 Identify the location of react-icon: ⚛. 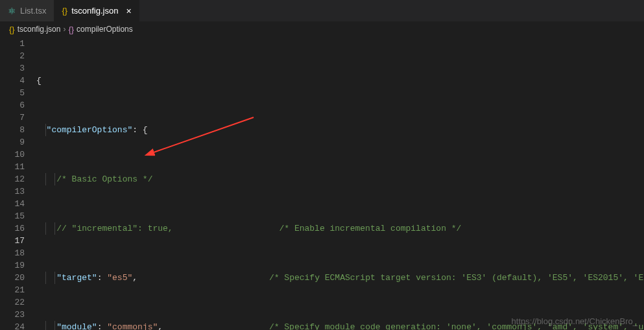
(12, 11).